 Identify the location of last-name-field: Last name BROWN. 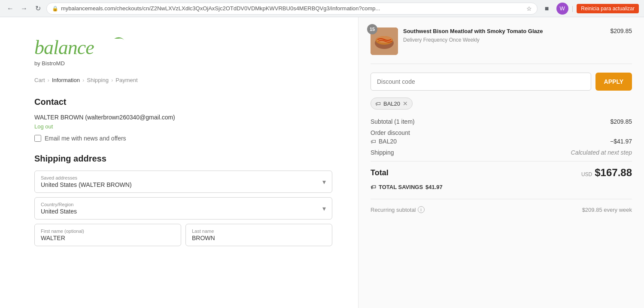
(259, 235).